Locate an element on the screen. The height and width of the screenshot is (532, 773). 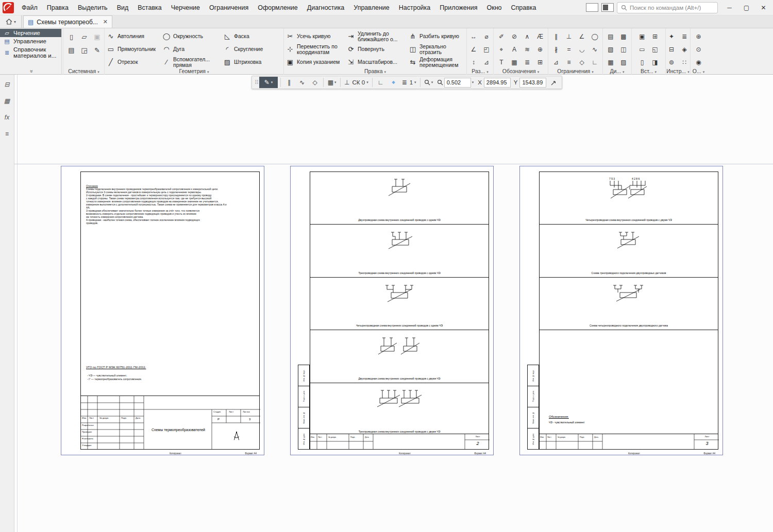
menu-item: Диагностика is located at coordinates (326, 8).